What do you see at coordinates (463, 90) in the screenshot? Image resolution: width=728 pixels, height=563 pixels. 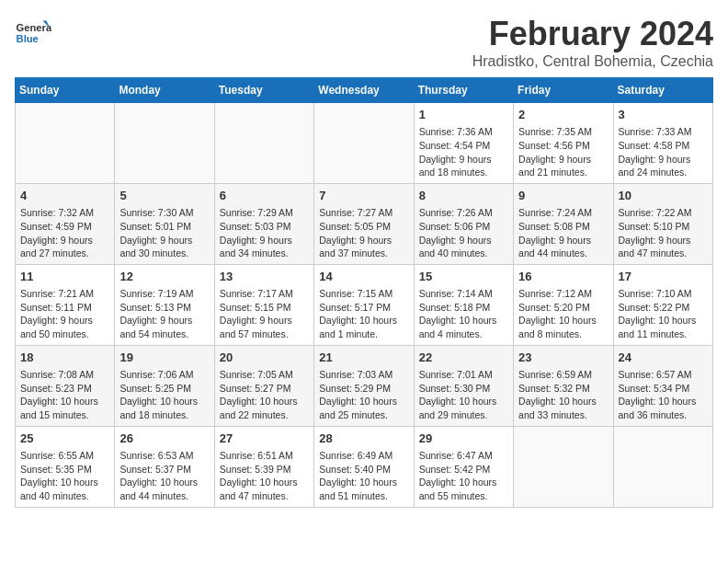 I see `weekday-header: Thursday` at bounding box center [463, 90].